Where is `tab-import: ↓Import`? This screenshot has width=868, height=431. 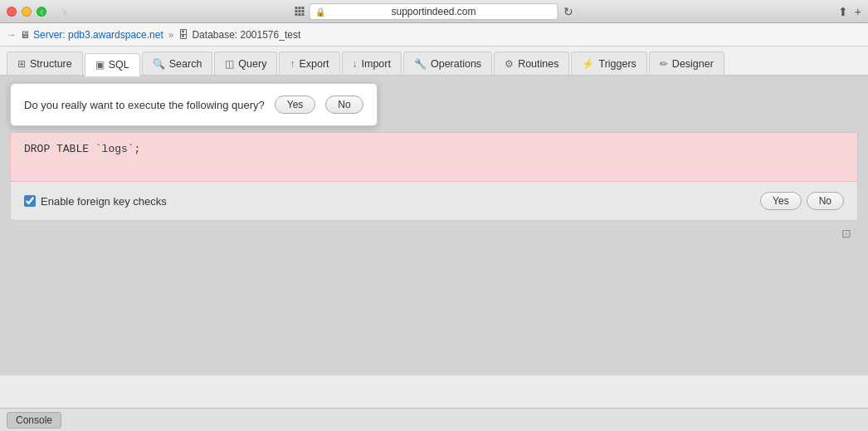
tab-import: ↓Import is located at coordinates (372, 63).